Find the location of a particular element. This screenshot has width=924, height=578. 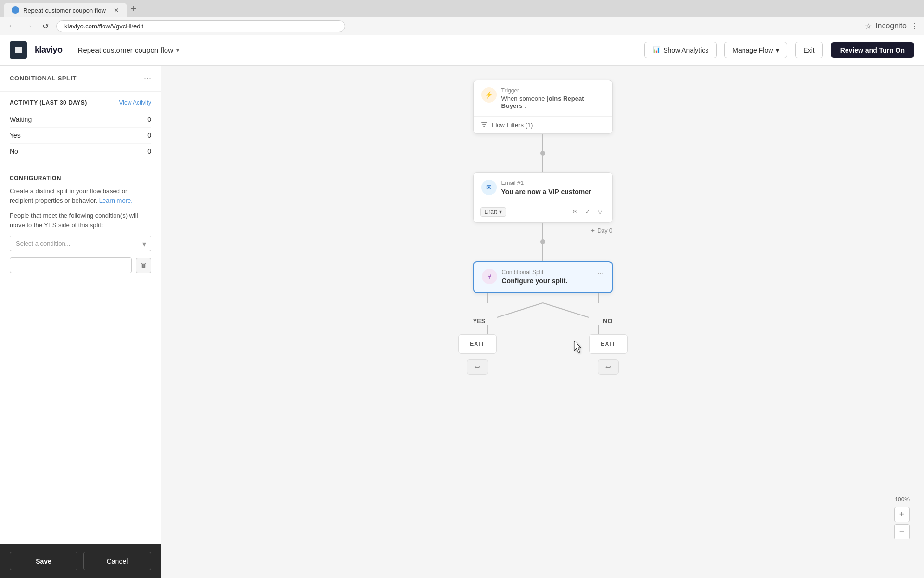

sidebar-footer: Save Cancel is located at coordinates (80, 561).